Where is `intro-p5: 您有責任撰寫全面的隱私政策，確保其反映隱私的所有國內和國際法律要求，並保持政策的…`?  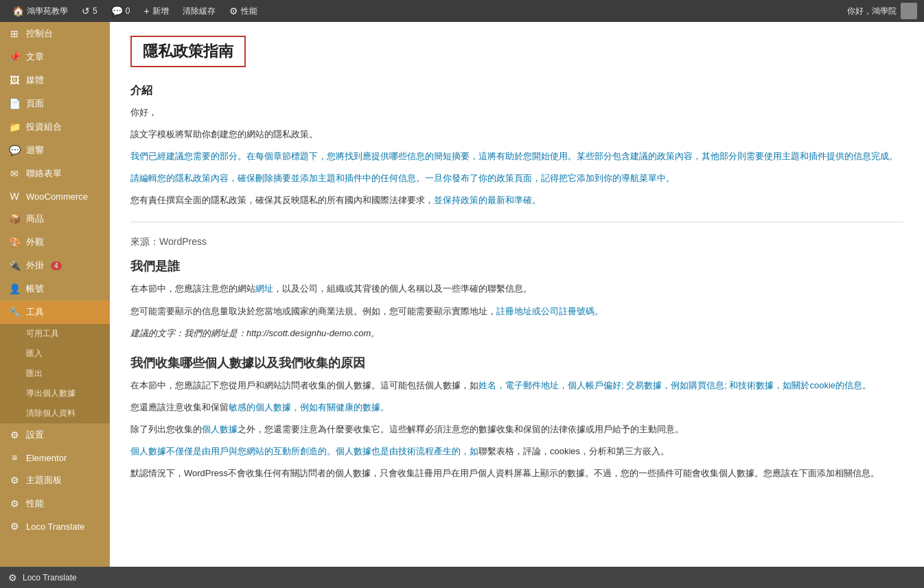 intro-p5: 您有責任撰寫全面的隱私政策，確保其反映隱私的所有國內和國際法律要求，並保持政策的… is located at coordinates (517, 200).